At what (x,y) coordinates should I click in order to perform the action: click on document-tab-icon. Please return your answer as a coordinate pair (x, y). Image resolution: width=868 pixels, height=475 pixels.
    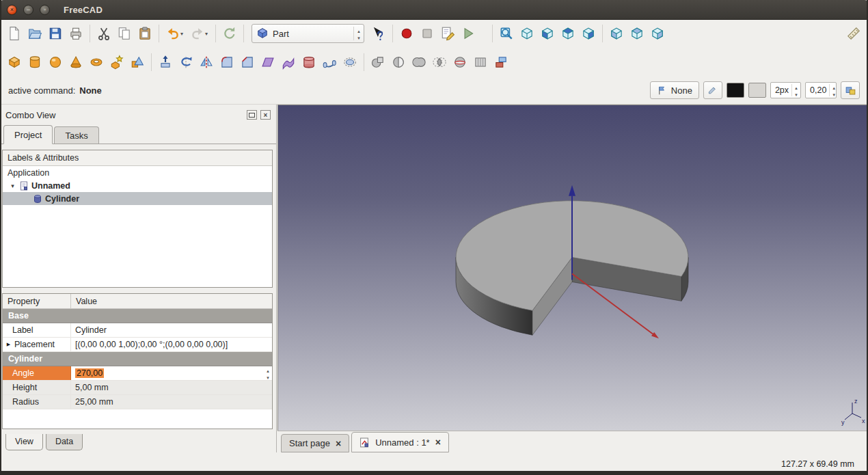
    Looking at the image, I should click on (365, 443).